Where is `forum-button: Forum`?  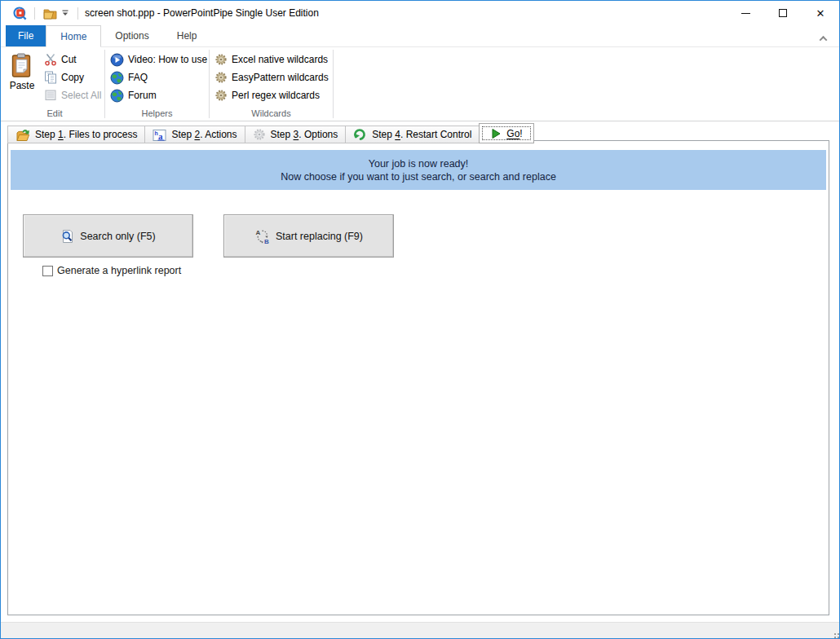 forum-button: Forum is located at coordinates (134, 95).